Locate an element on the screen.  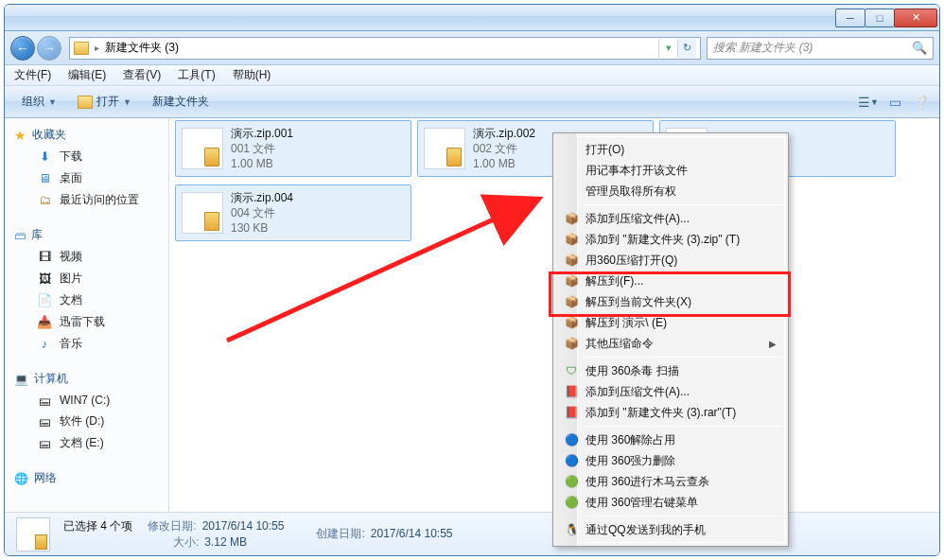
sidebar-item-drive-e: 🖴文档 (E:) is located at coordinates (87, 443).